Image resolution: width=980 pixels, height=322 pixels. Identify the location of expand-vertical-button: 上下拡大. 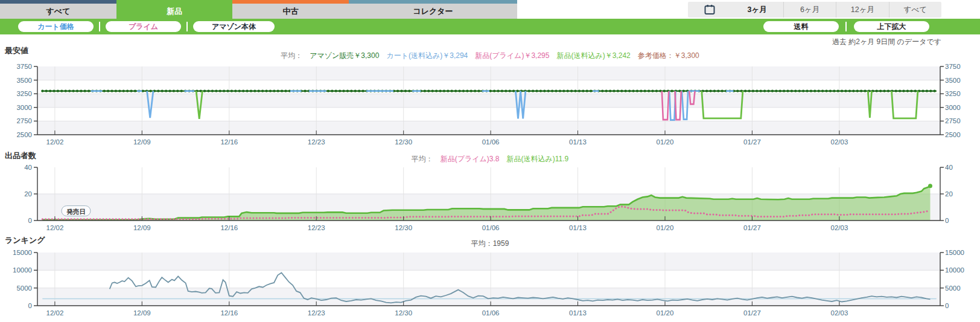
(892, 27).